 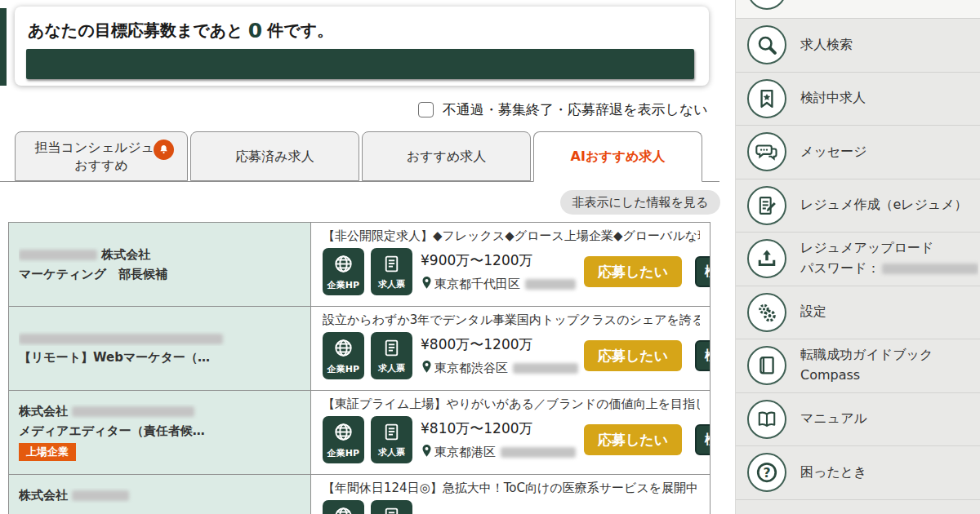 I want to click on hide-rejected-checkbox, so click(x=426, y=109).